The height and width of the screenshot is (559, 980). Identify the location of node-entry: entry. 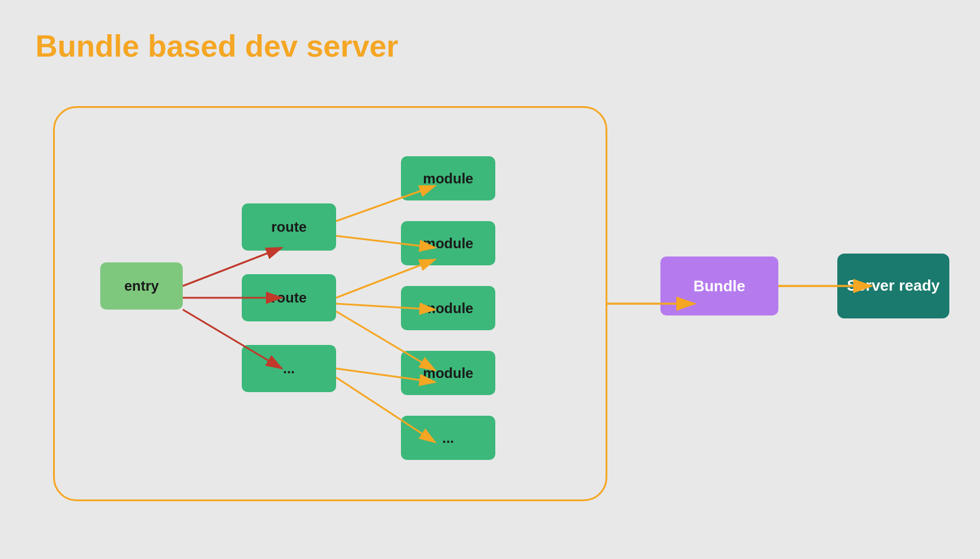
(142, 286).